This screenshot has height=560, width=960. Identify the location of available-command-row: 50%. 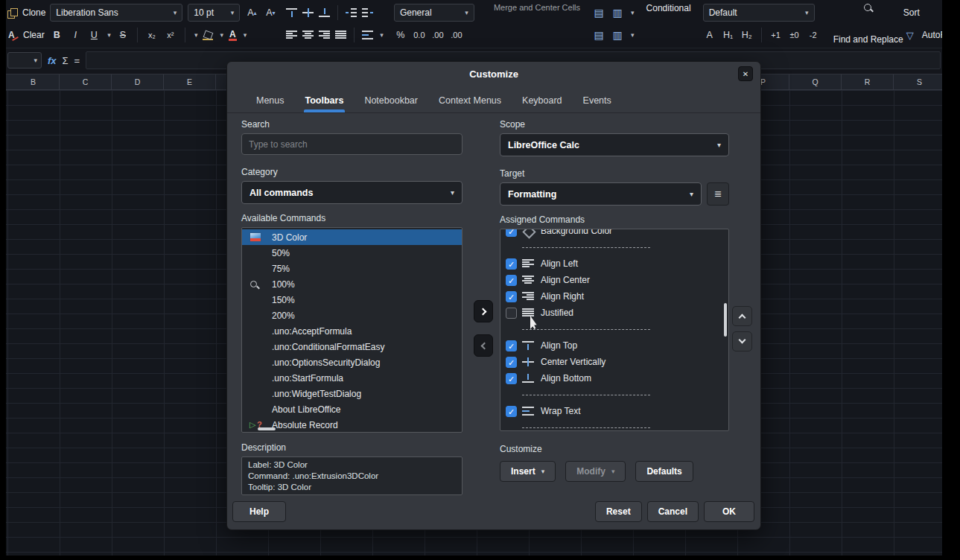
(352, 253).